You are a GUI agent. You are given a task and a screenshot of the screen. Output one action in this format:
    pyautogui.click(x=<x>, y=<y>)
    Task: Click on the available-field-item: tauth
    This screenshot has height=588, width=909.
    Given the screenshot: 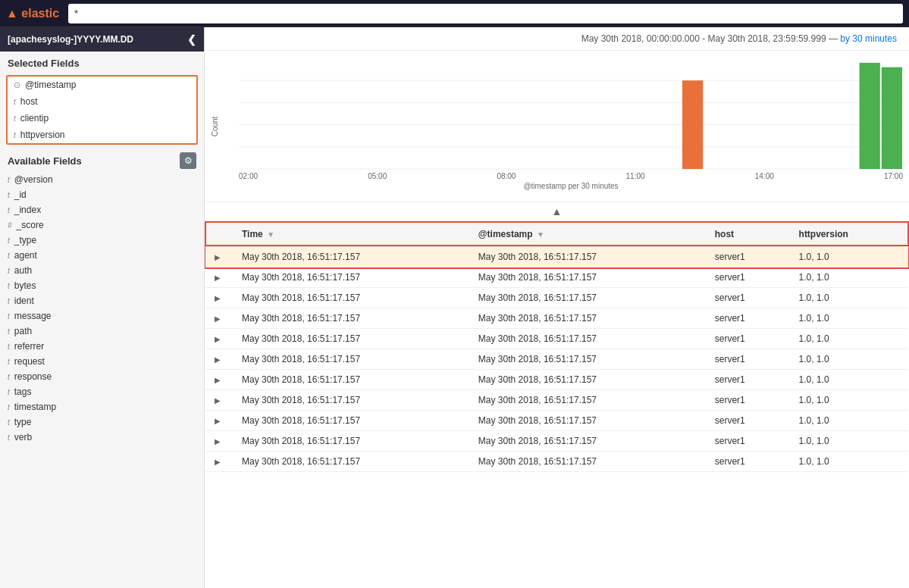 What is the action you would take?
    pyautogui.click(x=102, y=271)
    